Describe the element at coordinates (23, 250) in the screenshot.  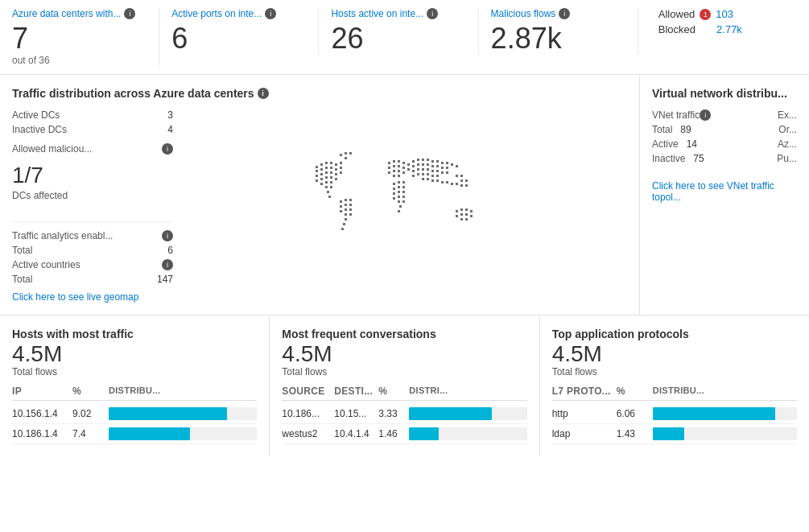
I see `total-traffic-label: Total` at that location.